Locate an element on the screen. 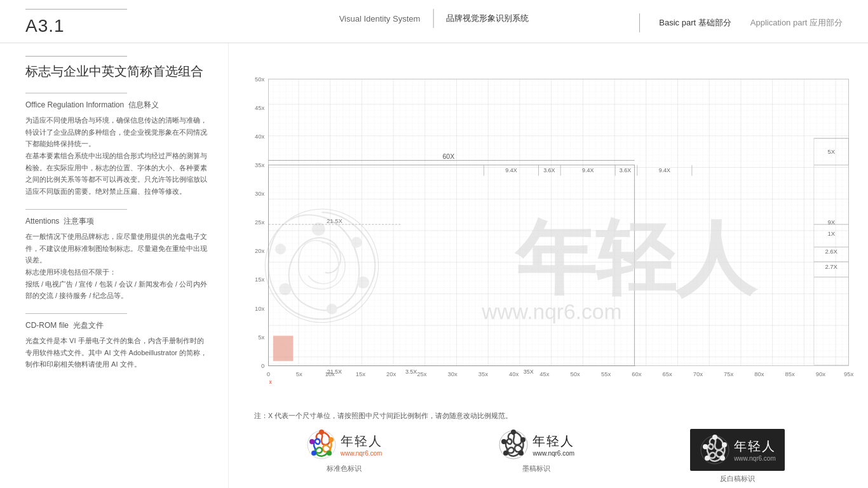 The width and height of the screenshot is (868, 488). info-heading-1: Office Regulation Information 信息释义 is located at coordinates (117, 105).